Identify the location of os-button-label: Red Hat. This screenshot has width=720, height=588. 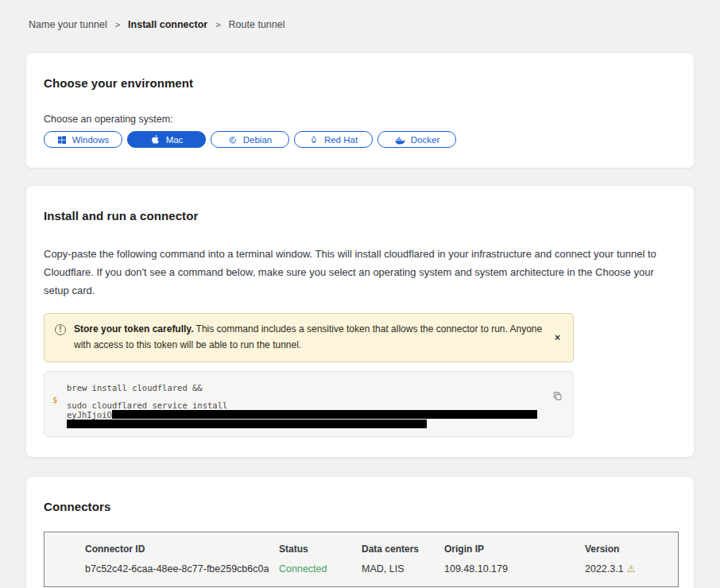
(341, 140).